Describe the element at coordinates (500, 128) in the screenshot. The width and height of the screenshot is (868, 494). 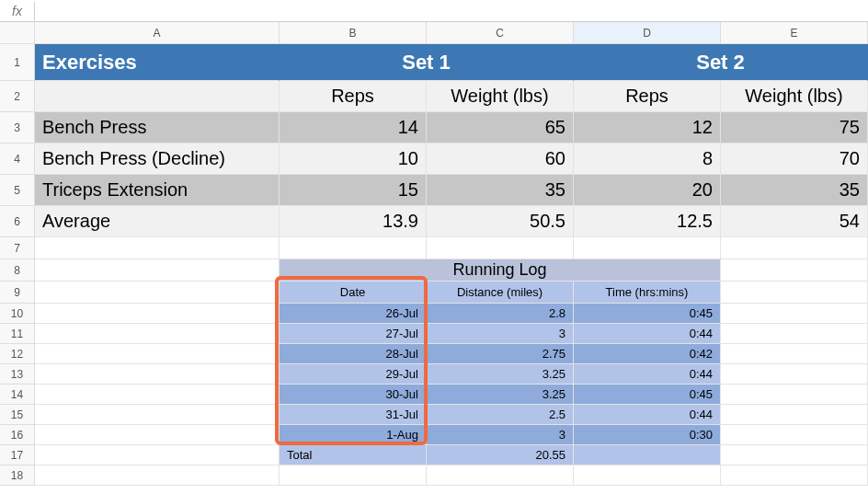
I see `cell-C3: 65` at that location.